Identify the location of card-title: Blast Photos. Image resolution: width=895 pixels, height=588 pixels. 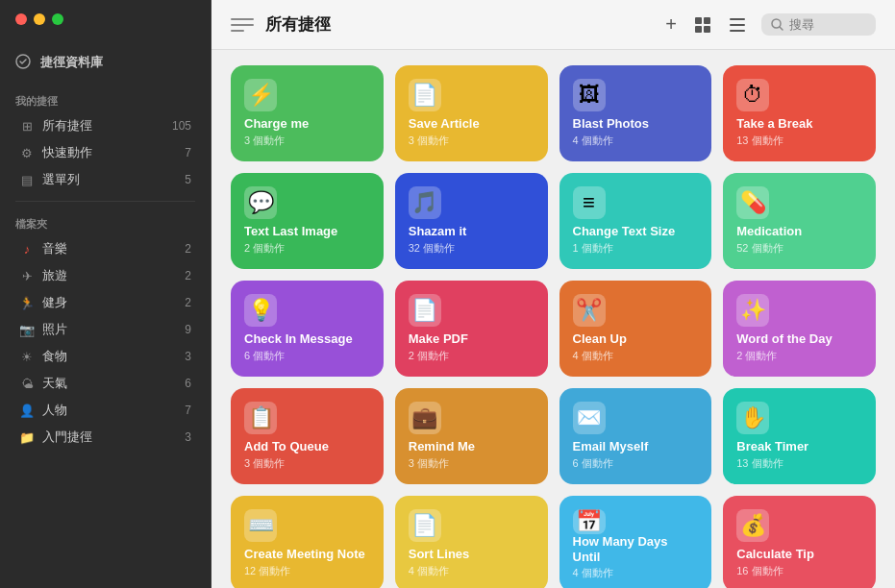
(636, 124).